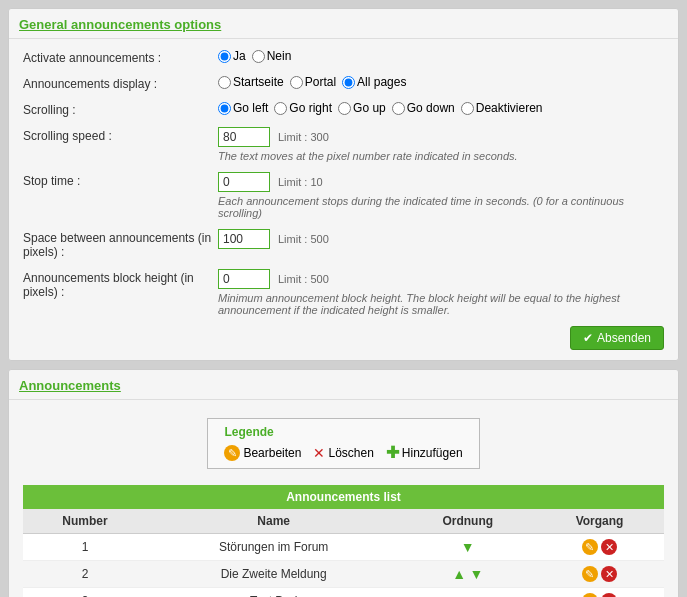  Describe the element at coordinates (424, 108) in the screenshot. I see `scroll-down: Go down` at that location.